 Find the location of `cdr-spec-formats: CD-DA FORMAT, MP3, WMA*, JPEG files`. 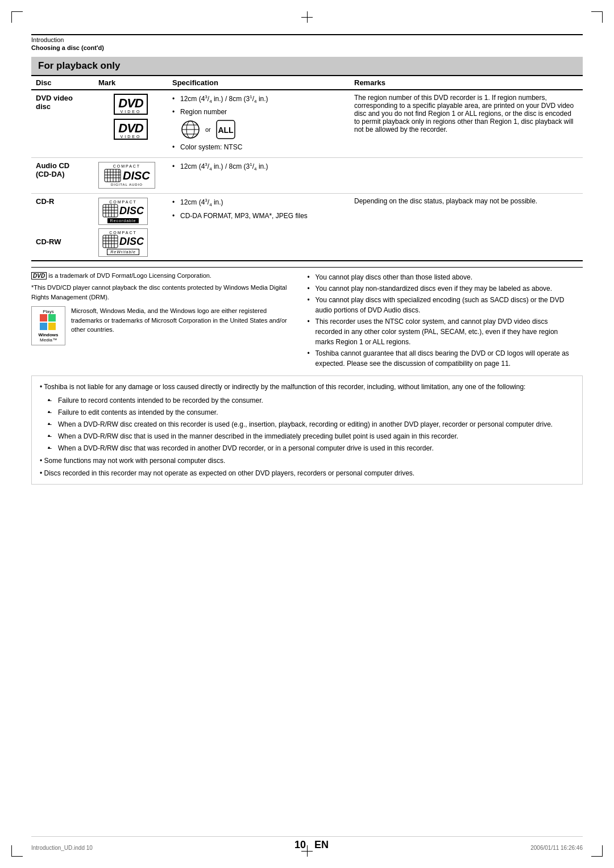

cdr-spec-formats: CD-DA FORMAT, MP3, WMA*, JPEG files is located at coordinates (259, 216).